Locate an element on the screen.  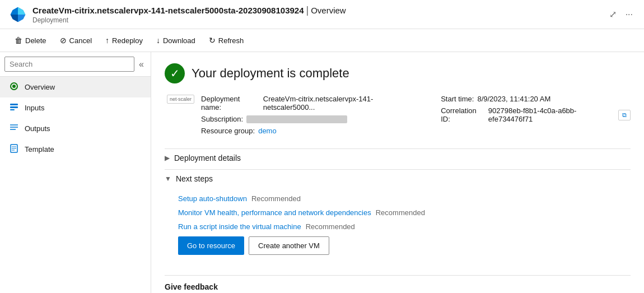
header-title-group: CreateVm-citrix.netscalervpx-141-netscal… is located at coordinates (189, 15).